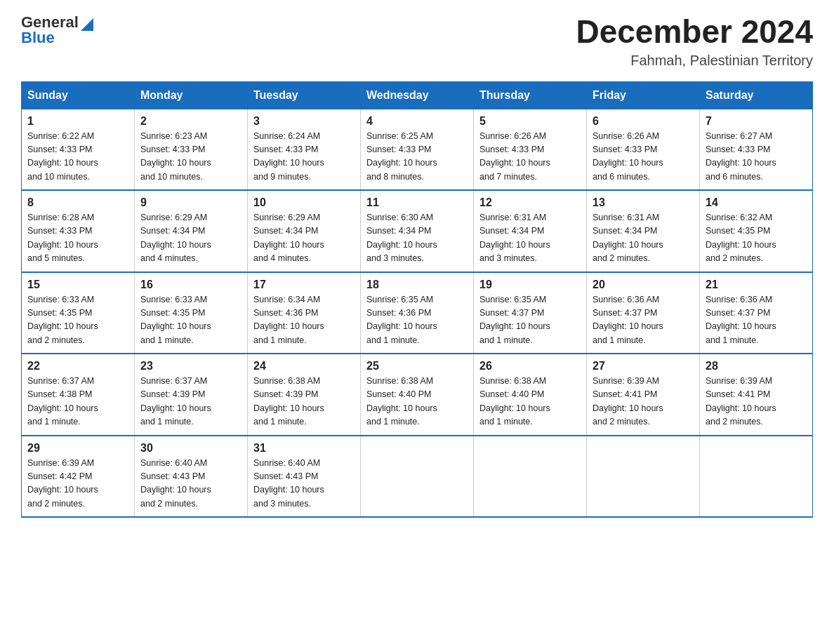  Describe the element at coordinates (694, 32) in the screenshot. I see `month-title: December 2024` at that location.